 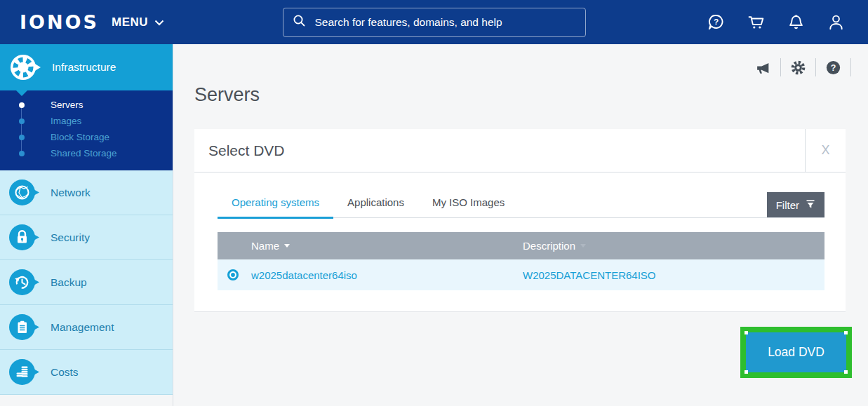 What do you see at coordinates (756, 22) in the screenshot?
I see `shopping-cart-icon` at bounding box center [756, 22].